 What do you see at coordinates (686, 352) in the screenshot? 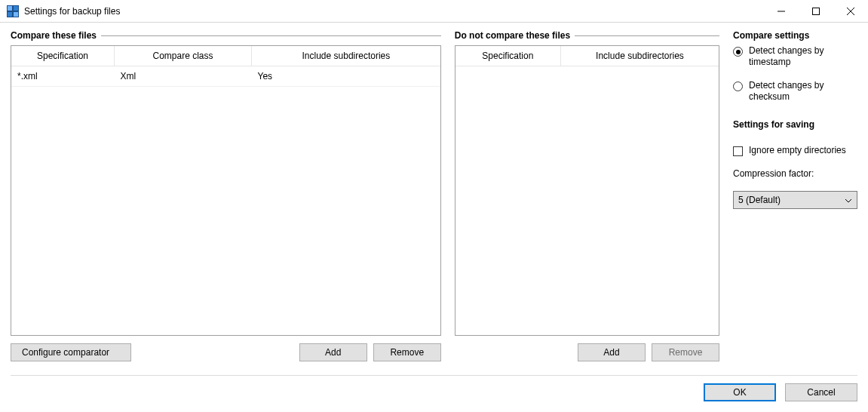
I see `exclude-remove-button: Remove` at bounding box center [686, 352].